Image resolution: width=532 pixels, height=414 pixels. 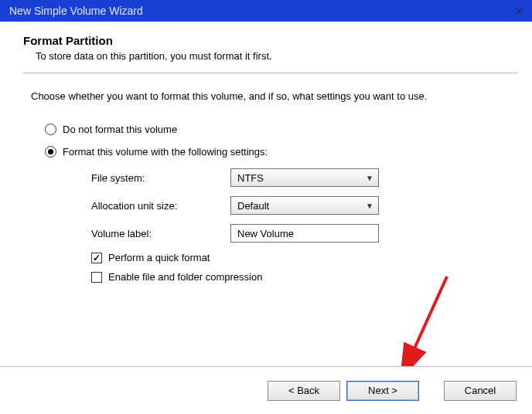 I want to click on page-title: Format Partition, so click(x=271, y=40).